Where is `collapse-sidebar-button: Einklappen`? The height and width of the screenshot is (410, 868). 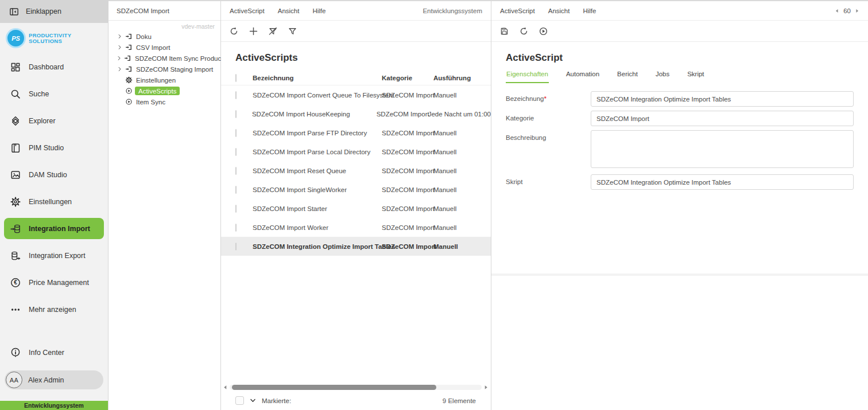 collapse-sidebar-button: Einklappen is located at coordinates (54, 11).